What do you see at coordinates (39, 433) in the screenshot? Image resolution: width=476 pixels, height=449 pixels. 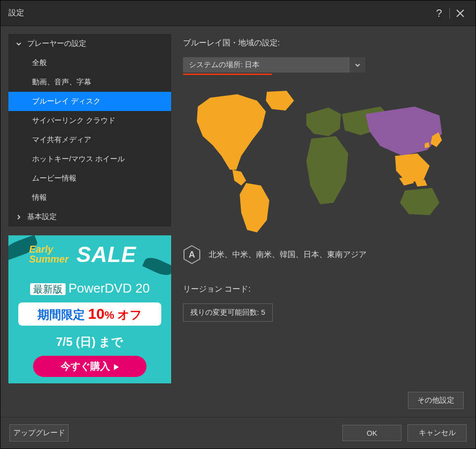 I see `upgrade-button: アップグレード` at bounding box center [39, 433].